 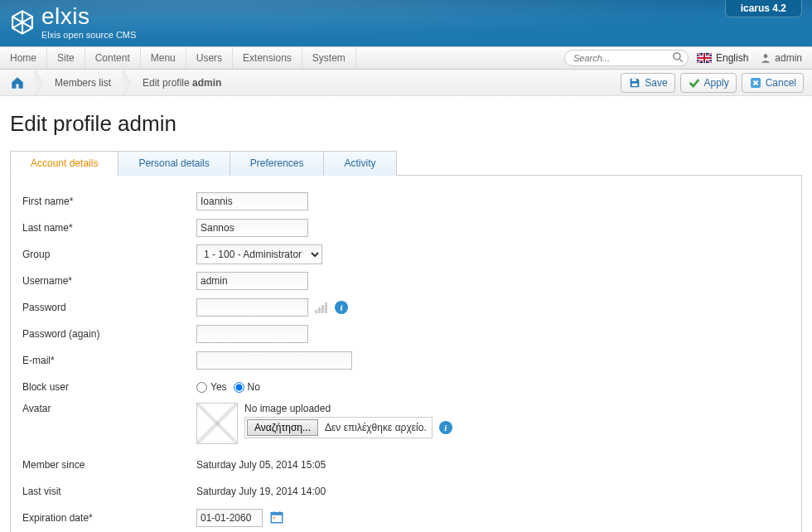 I want to click on calendar-icon, so click(x=277, y=519).